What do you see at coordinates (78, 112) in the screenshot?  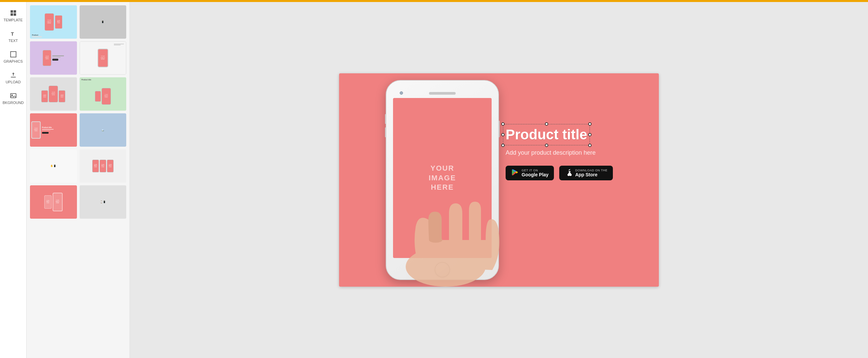 I see `template-grid: YOURIMAGEHERE YOURIMAGEHERE Product 📱` at bounding box center [78, 112].